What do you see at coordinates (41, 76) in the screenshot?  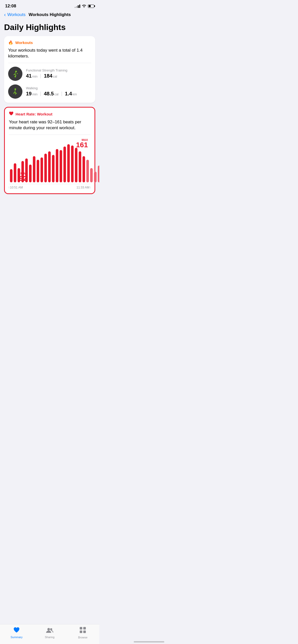 I see `stat-separator` at bounding box center [41, 76].